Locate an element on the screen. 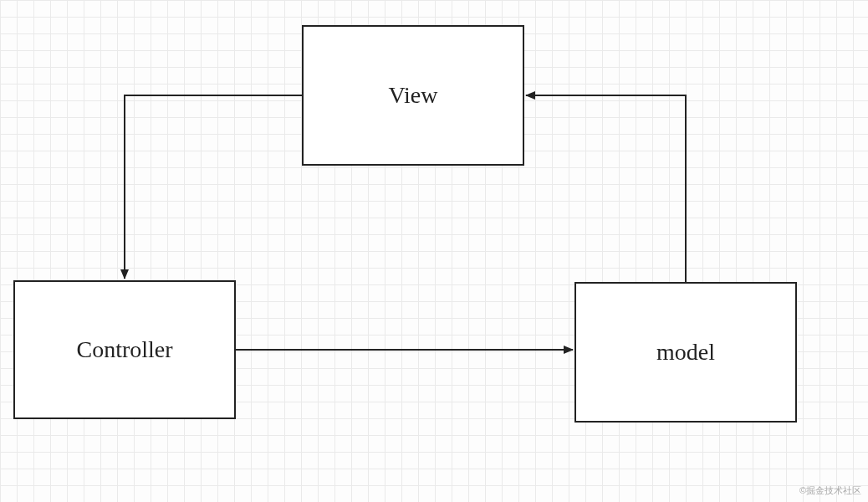  node-view-label: View is located at coordinates (413, 95).